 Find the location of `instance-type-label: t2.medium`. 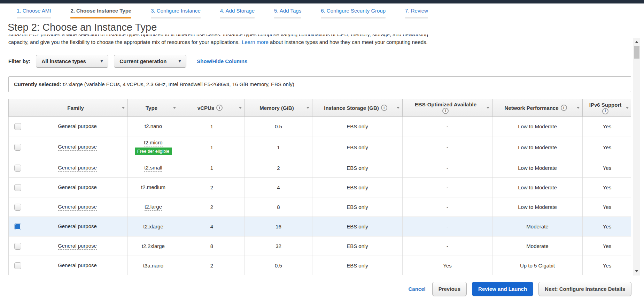

instance-type-label: t2.medium is located at coordinates (153, 188).